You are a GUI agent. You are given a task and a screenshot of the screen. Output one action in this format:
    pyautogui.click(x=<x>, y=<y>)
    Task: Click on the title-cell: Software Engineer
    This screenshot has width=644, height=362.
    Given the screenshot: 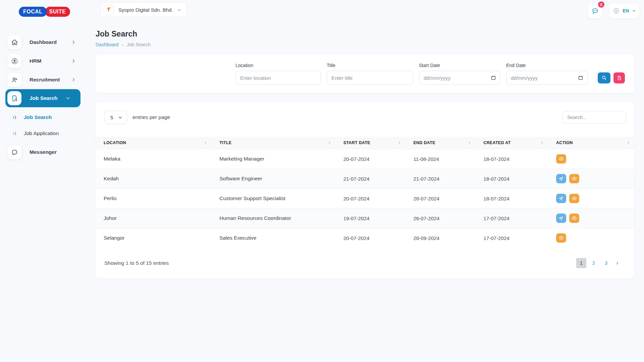 What is the action you would take?
    pyautogui.click(x=273, y=179)
    